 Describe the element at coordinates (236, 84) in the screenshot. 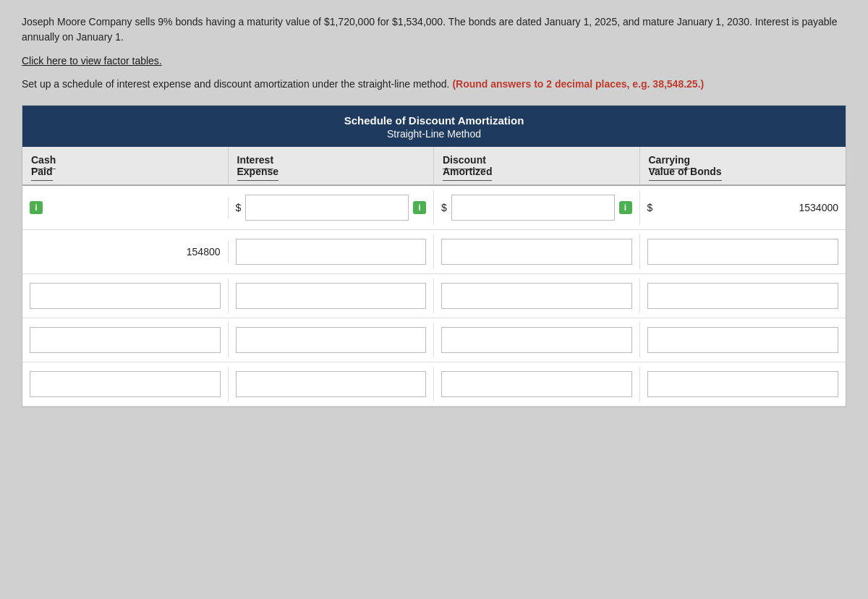

I see `instruction-prefix: Set up a schedule of interest expense an…` at that location.